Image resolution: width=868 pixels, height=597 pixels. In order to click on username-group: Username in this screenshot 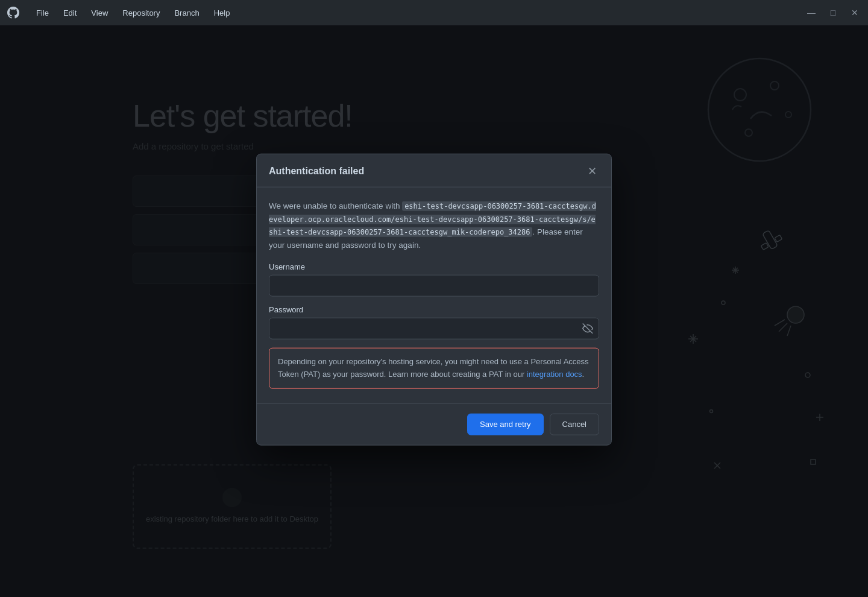, I will do `click(434, 280)`.